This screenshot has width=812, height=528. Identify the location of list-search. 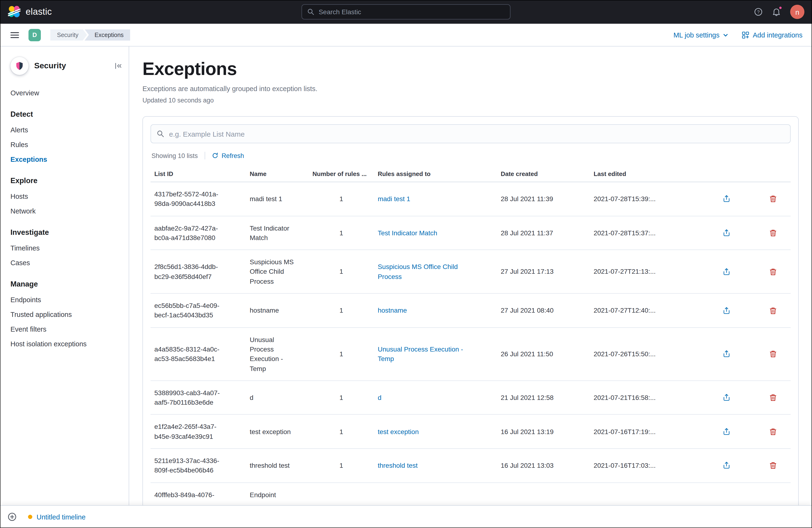
(470, 134).